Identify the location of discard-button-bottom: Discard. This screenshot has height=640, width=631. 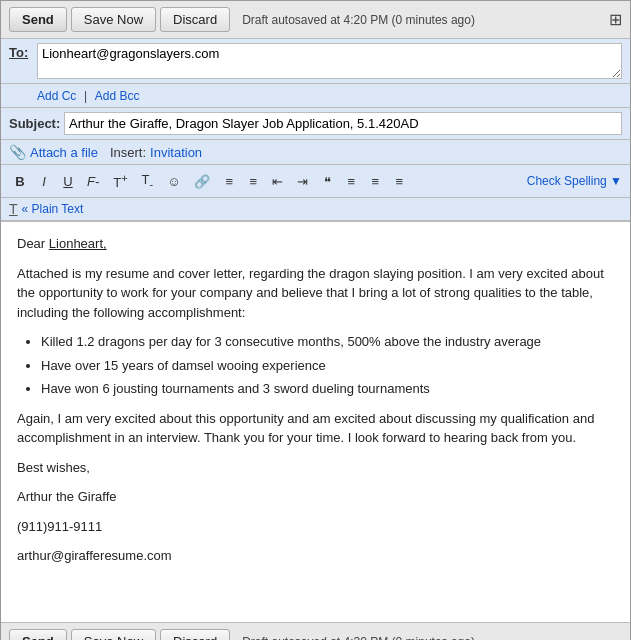
(195, 634).